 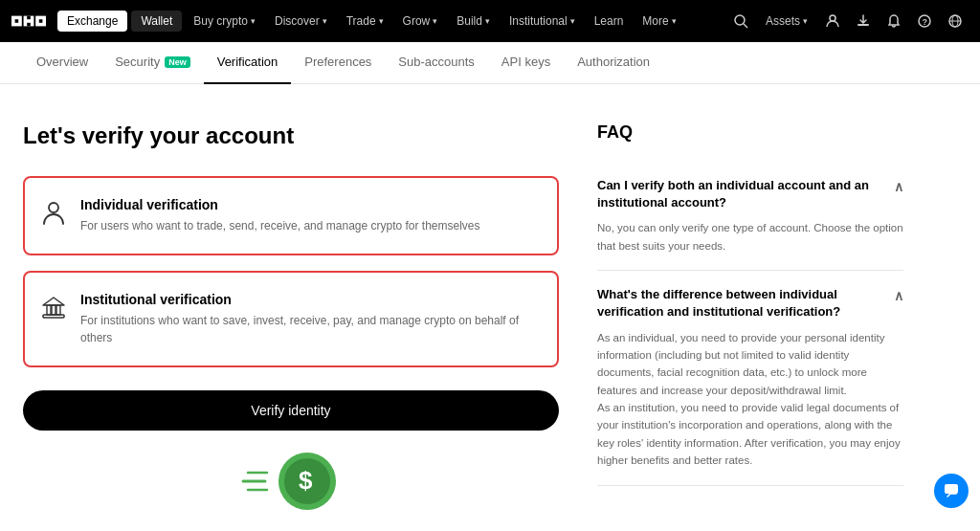 What do you see at coordinates (894, 21) in the screenshot?
I see `notification-button` at bounding box center [894, 21].